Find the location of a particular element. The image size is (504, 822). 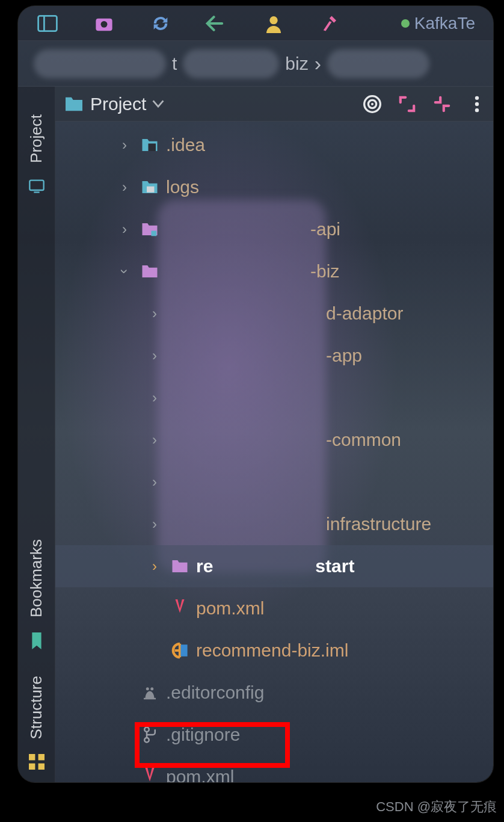

tree-label: recommend-biz.iml is located at coordinates (272, 650).